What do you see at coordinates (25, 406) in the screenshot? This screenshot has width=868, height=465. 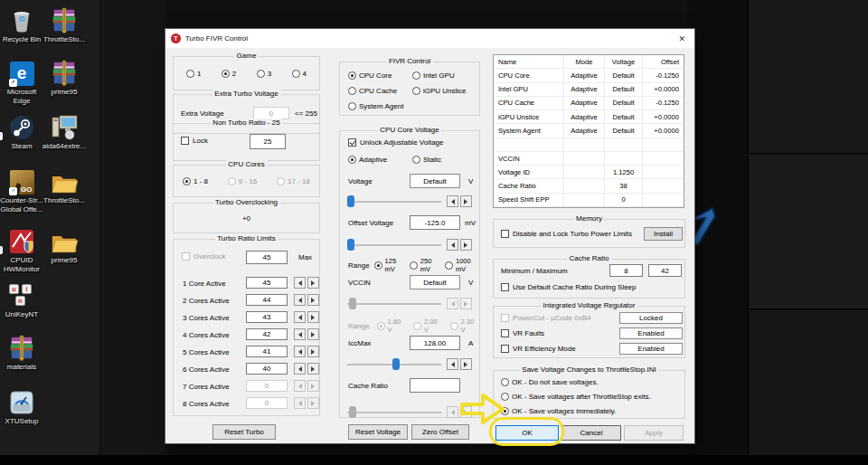 I see `desktop-icon-xtusetup: XTUSetup` at bounding box center [25, 406].